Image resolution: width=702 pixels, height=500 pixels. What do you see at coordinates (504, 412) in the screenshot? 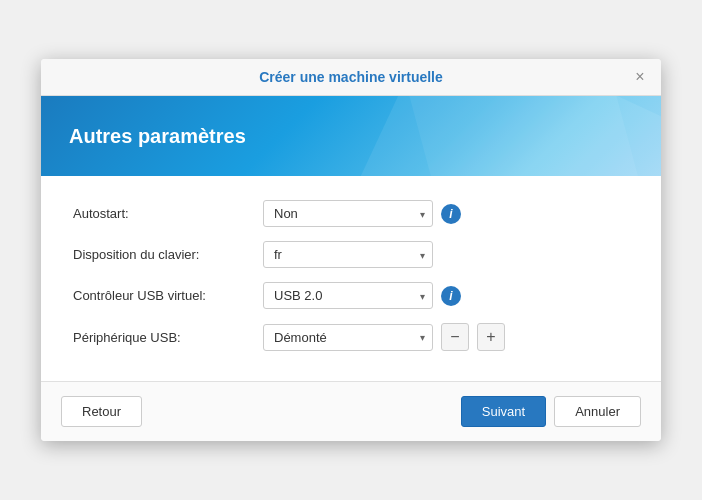
I see `next-button: Suivant` at bounding box center [504, 412].